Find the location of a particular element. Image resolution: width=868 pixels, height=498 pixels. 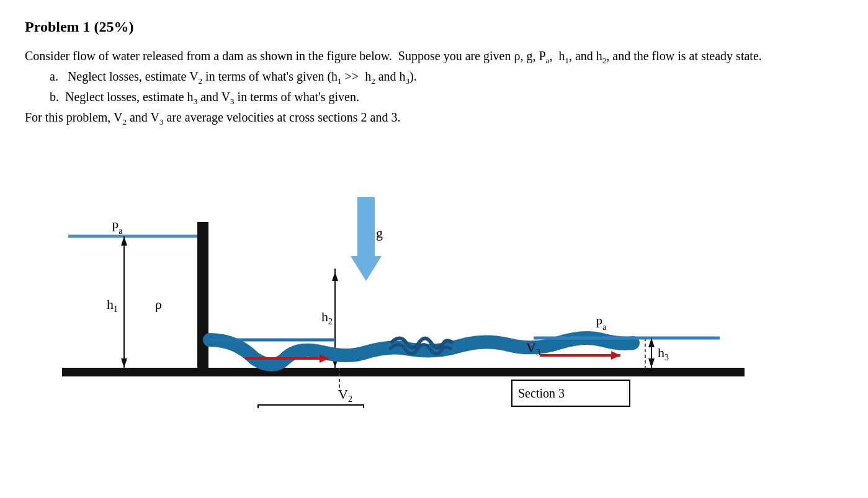

svg-text: h2 is located at coordinates (327, 318).